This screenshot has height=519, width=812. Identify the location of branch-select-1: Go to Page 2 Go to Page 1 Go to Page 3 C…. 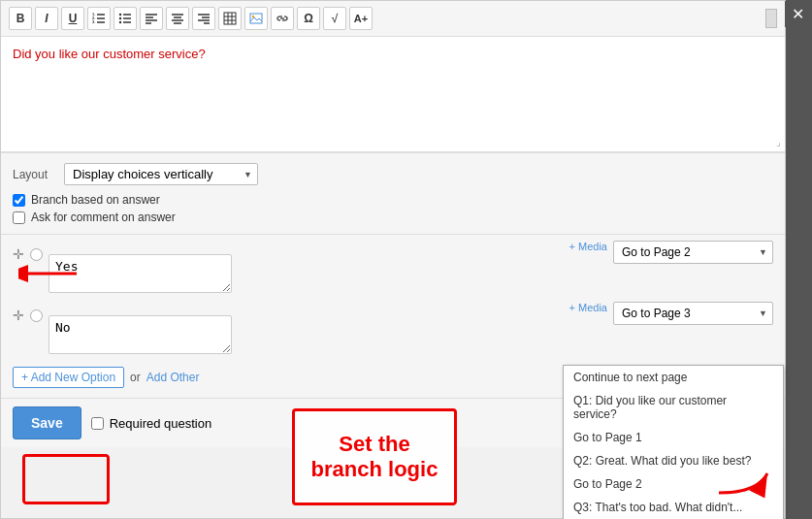
(693, 252).